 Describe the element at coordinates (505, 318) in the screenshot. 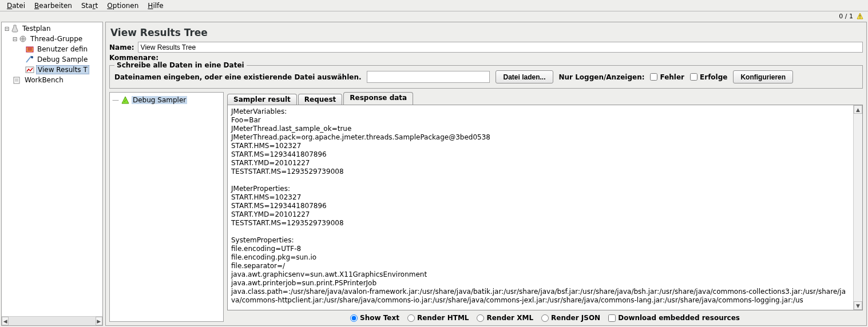

I see `render-xml: Render XML` at that location.